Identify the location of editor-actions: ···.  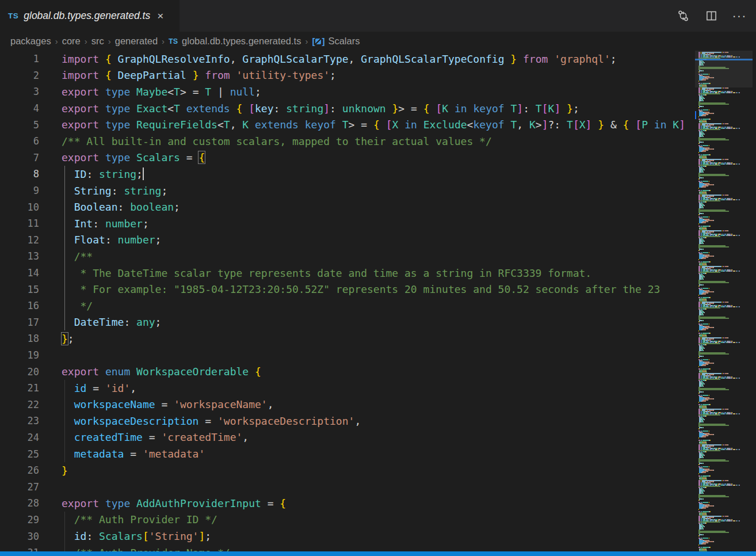
(716, 16).